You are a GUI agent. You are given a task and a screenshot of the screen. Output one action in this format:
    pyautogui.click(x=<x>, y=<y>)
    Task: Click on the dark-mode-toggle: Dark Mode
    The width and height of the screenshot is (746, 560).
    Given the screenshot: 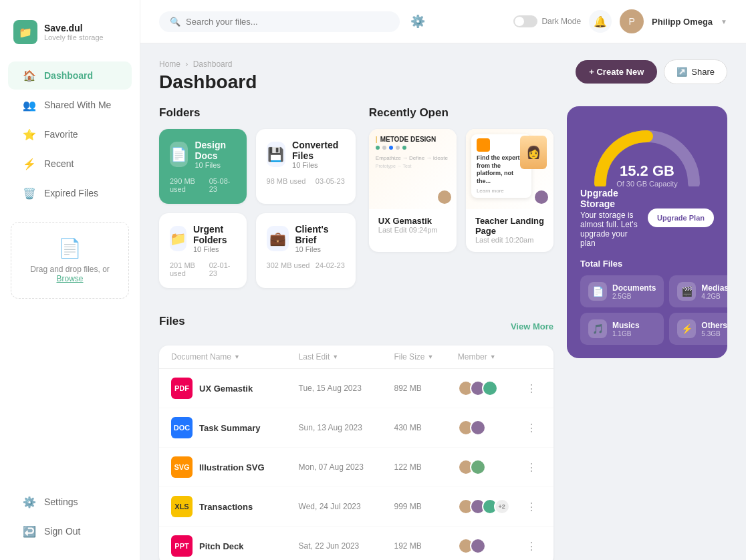 What is the action you would take?
    pyautogui.click(x=547, y=21)
    